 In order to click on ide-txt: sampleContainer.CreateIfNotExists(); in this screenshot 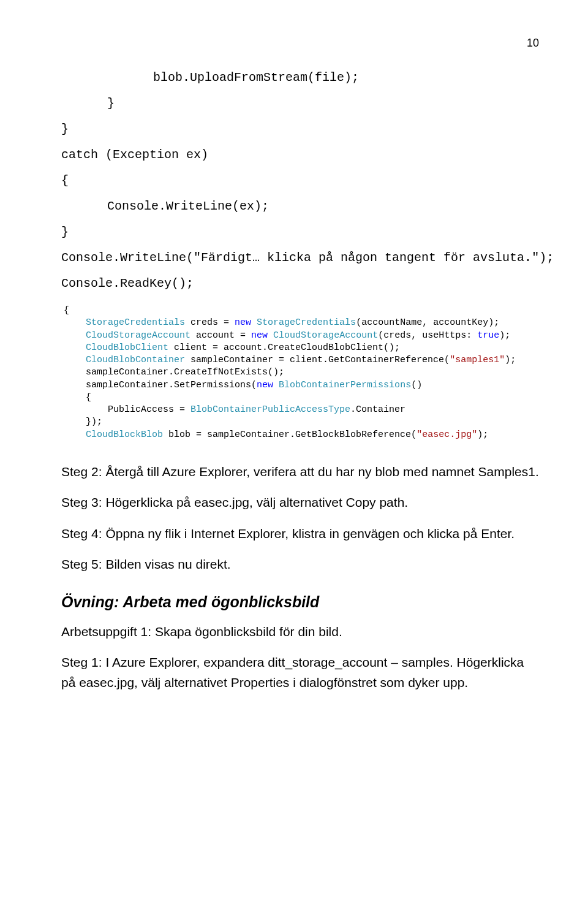, I will do `click(174, 373)`.